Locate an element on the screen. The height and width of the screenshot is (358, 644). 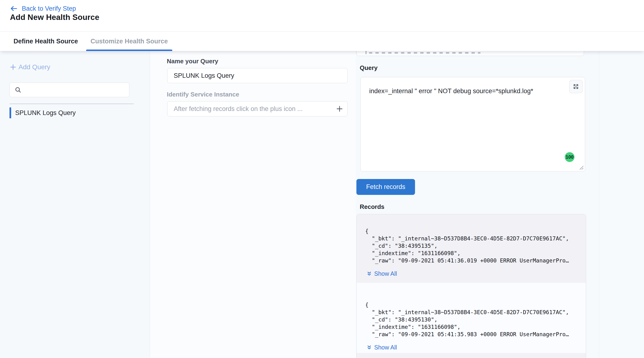
clipped-text-fragment is located at coordinates (425, 53).